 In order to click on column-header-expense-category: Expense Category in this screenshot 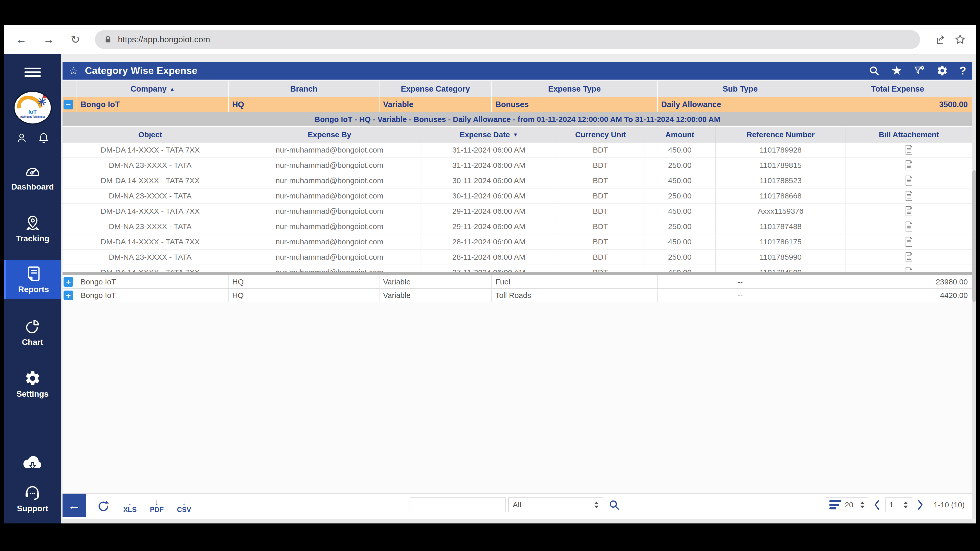, I will do `click(436, 89)`.